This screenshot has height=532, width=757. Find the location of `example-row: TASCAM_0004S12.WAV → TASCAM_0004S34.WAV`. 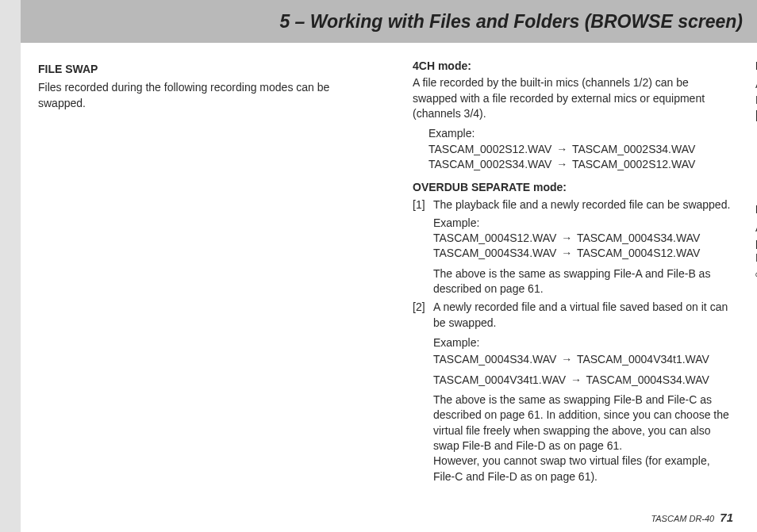

example-row: TASCAM_0004S12.WAV → TASCAM_0004S34.WAV is located at coordinates (583, 238).